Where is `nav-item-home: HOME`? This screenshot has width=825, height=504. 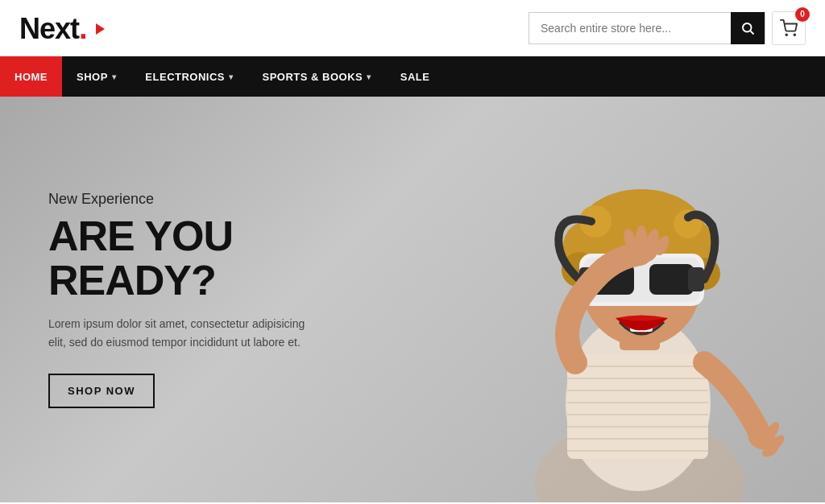 nav-item-home: HOME is located at coordinates (31, 76).